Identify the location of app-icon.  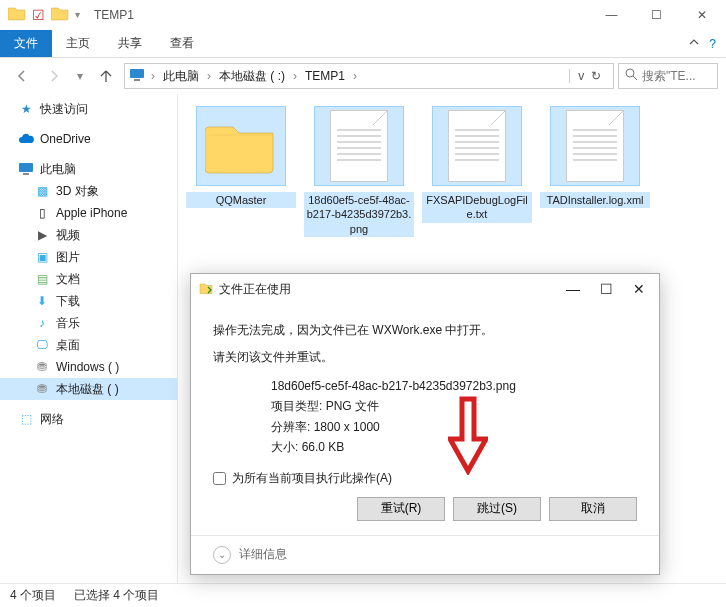
(206, 290).